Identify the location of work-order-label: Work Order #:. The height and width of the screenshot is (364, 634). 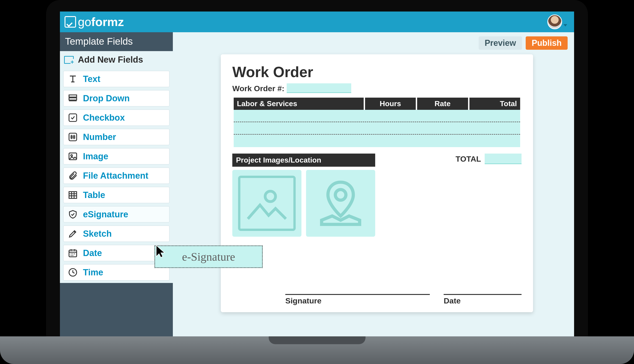
(258, 88).